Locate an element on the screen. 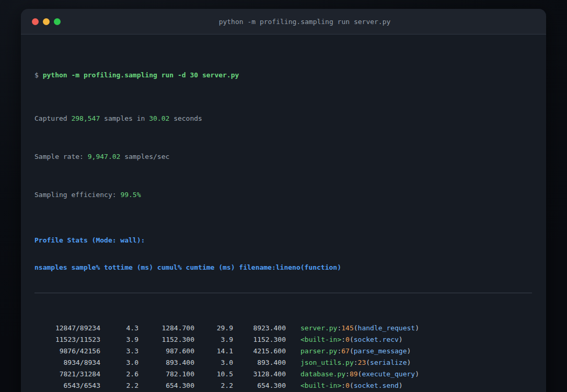  table-row: 6543/65432.2654.3002.2654.300<built-in>:… is located at coordinates (283, 386).